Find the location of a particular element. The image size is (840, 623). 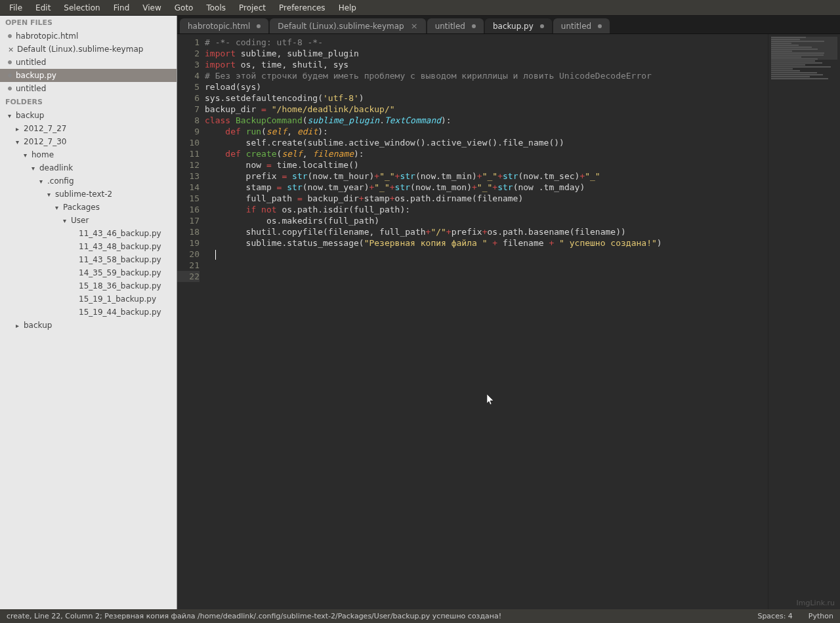

menu-tools: Tools is located at coordinates (216, 8).